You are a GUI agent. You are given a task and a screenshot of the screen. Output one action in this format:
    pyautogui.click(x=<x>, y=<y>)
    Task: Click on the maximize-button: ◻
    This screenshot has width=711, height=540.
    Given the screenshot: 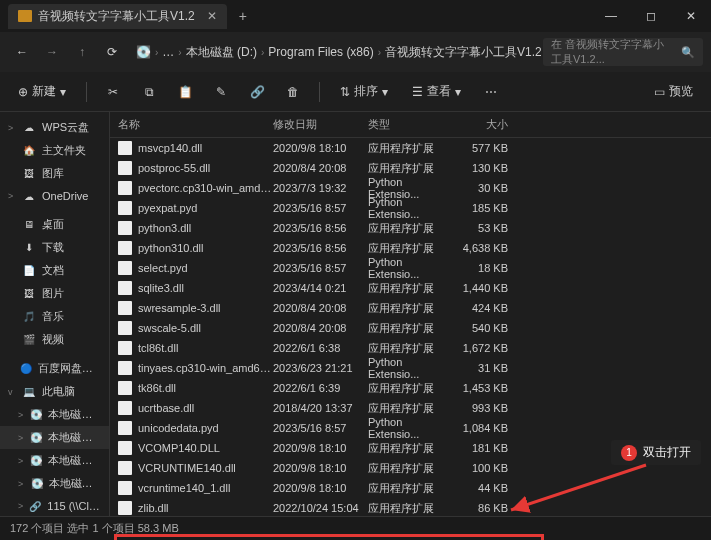 What is the action you would take?
    pyautogui.click(x=651, y=16)
    